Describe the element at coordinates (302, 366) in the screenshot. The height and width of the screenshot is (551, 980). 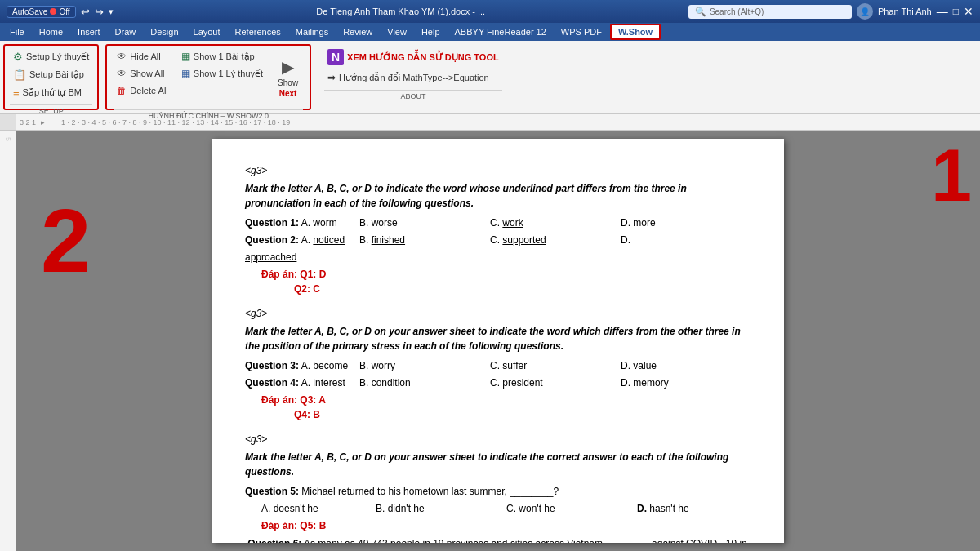
I see `q3-label: Question 3: A. become` at that location.